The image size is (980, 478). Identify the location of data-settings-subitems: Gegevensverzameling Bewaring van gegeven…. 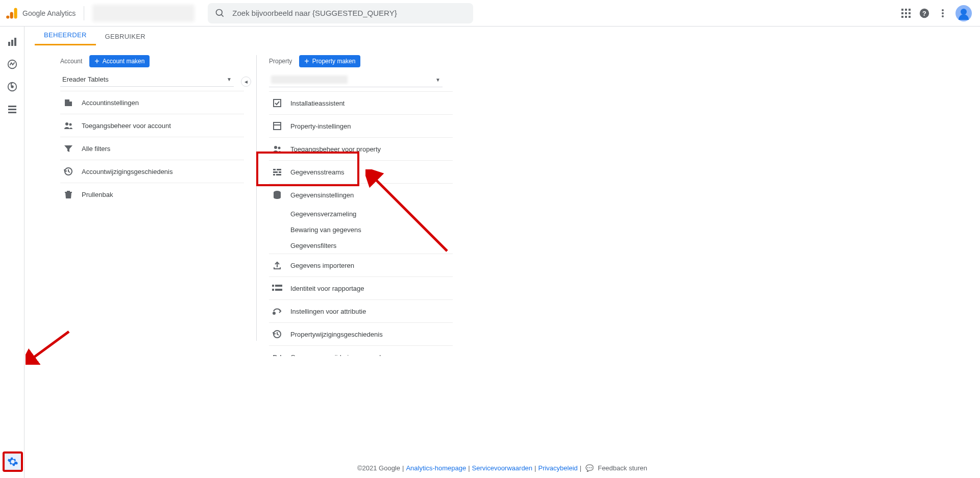
(361, 230).